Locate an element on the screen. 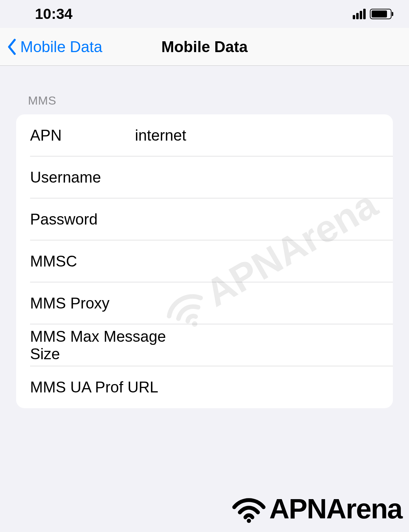 The image size is (409, 532). back-label: Mobile Data is located at coordinates (62, 47).